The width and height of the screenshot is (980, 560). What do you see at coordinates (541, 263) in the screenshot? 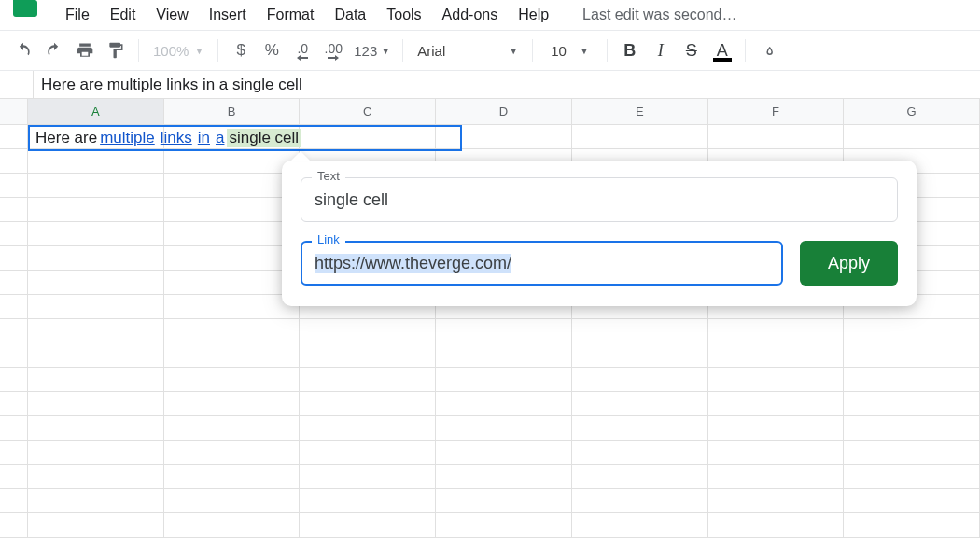
I see `link-url-input` at bounding box center [541, 263].